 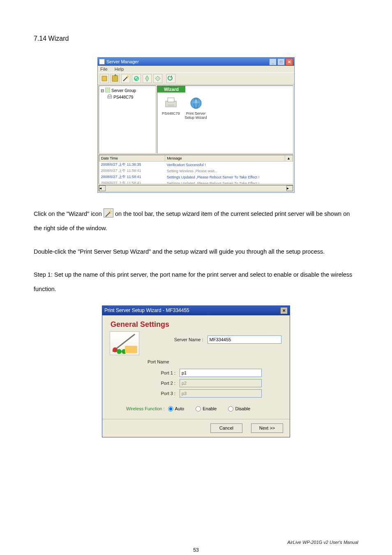 What do you see at coordinates (126, 79) in the screenshot?
I see `wizard-icon` at bounding box center [126, 79].